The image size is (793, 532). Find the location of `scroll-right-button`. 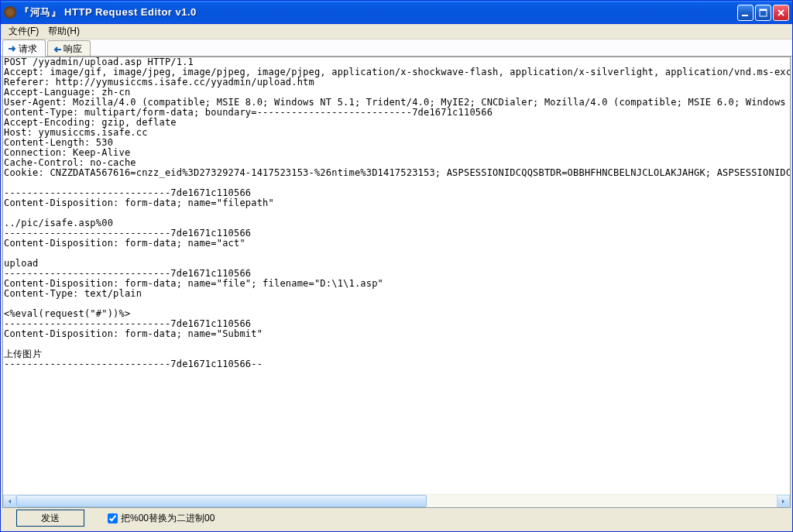

scroll-right-button is located at coordinates (784, 502).